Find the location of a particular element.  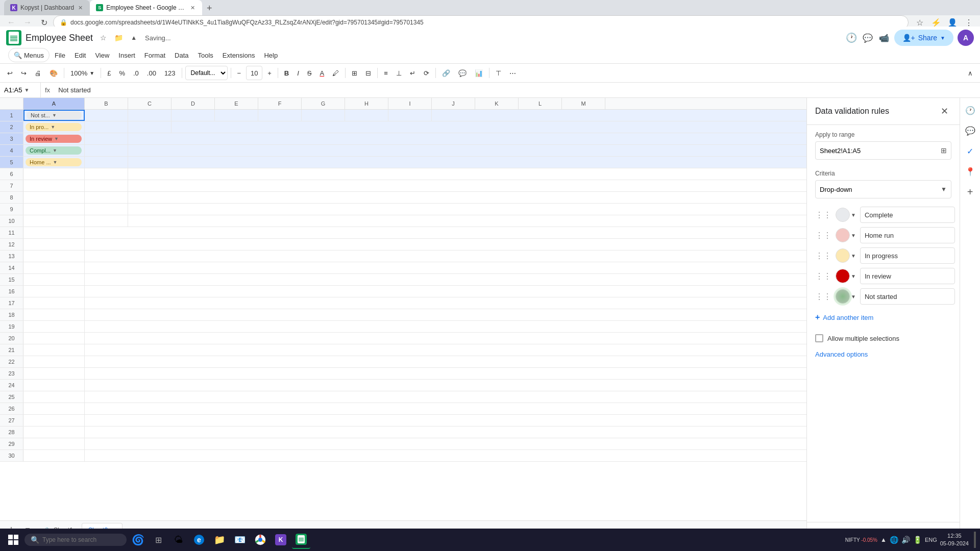

chart-button: 📊 is located at coordinates (479, 73).